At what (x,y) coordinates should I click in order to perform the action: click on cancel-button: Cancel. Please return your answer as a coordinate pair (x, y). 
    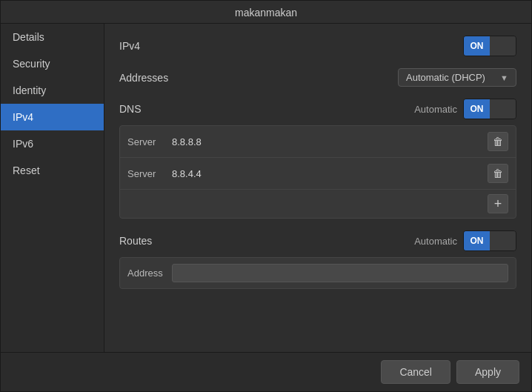
    Looking at the image, I should click on (416, 372).